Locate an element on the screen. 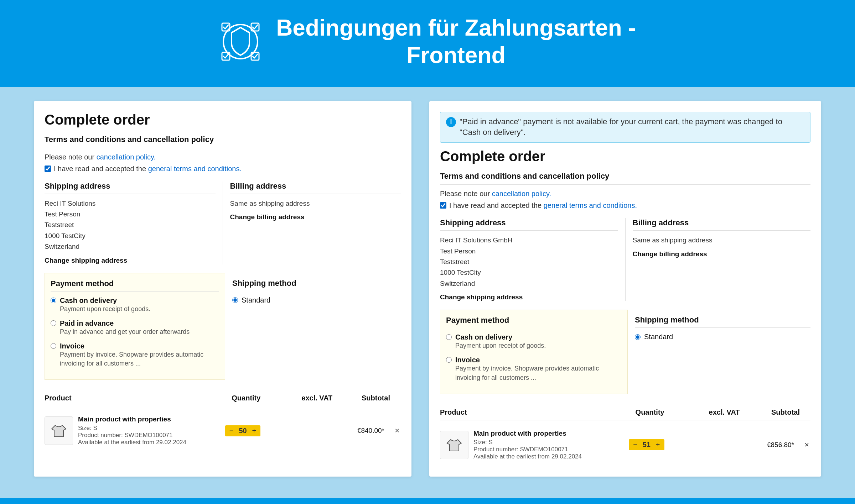 The height and width of the screenshot is (504, 855). left-col-subtotal: Subtotal is located at coordinates (367, 398).